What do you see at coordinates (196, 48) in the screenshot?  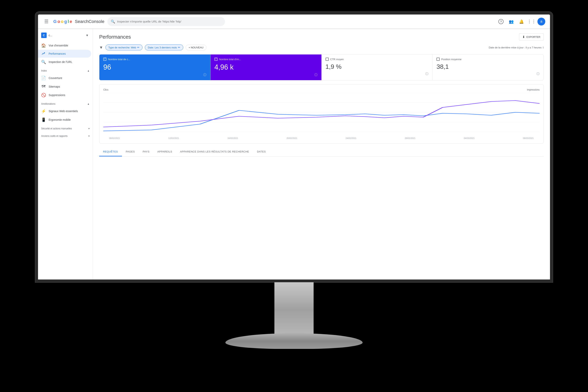 I see `new-filter-button: + NOUVEAU` at bounding box center [196, 48].